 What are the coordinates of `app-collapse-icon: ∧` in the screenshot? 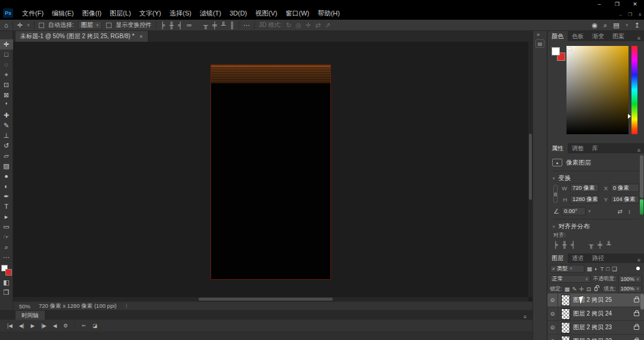 It's located at (640, 14).